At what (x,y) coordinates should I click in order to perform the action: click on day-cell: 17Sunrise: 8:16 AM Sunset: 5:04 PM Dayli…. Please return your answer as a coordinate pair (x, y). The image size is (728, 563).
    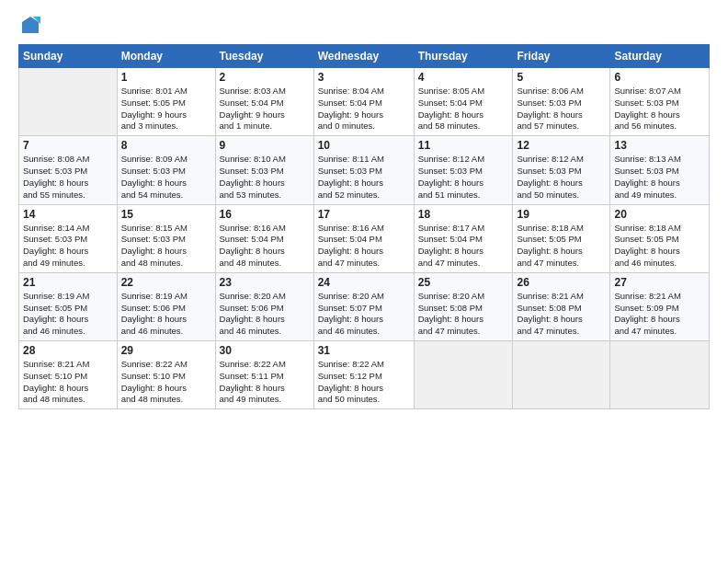
    Looking at the image, I should click on (364, 238).